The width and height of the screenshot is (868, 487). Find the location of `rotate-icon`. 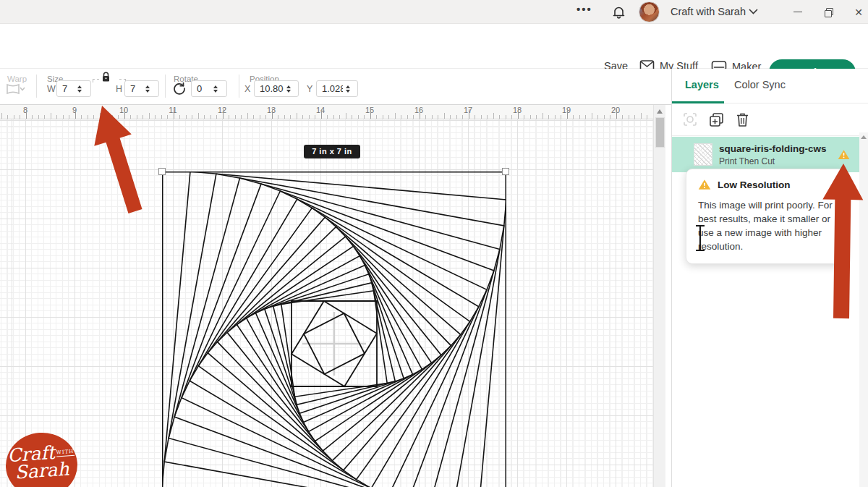

rotate-icon is located at coordinates (179, 88).